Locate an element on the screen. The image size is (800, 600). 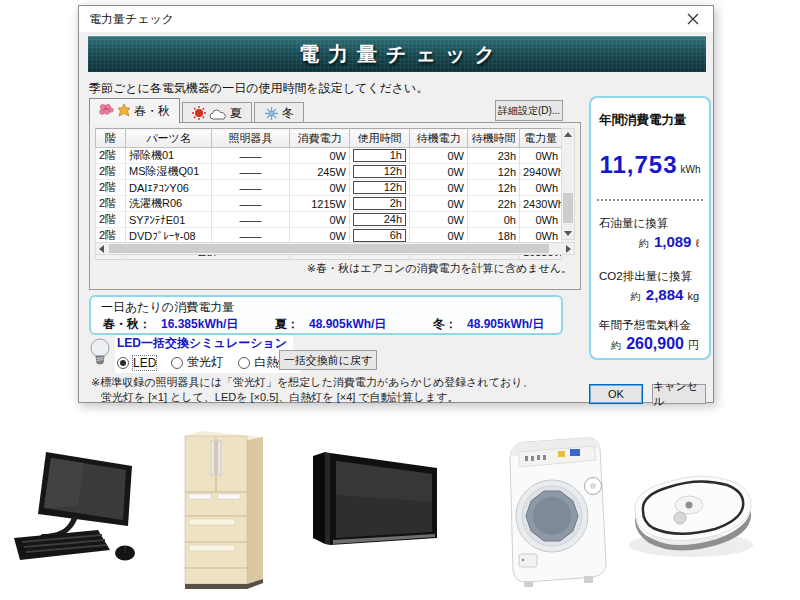
led-note-line1: ※標準収録の照明器具には「蛍光灯」を想定した消費電力があらかじめ登録されており、 is located at coordinates (312, 382).